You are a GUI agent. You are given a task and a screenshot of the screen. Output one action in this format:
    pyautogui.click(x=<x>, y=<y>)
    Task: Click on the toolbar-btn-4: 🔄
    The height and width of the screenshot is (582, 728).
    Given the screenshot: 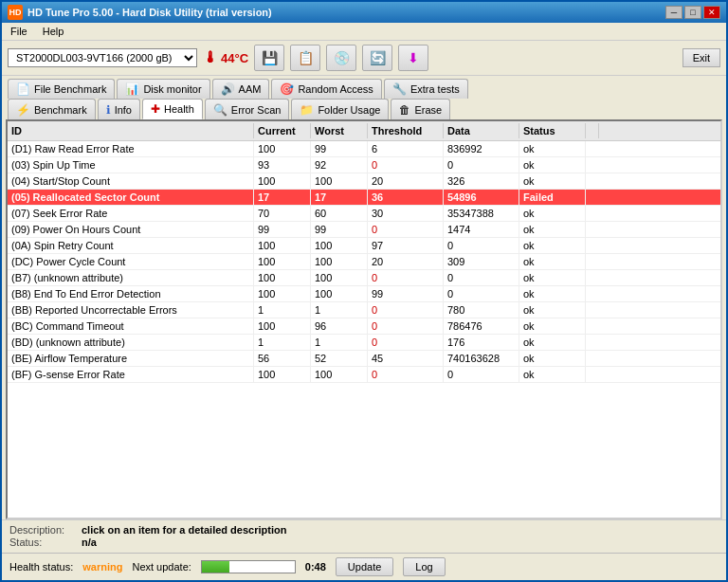 What is the action you would take?
    pyautogui.click(x=377, y=58)
    